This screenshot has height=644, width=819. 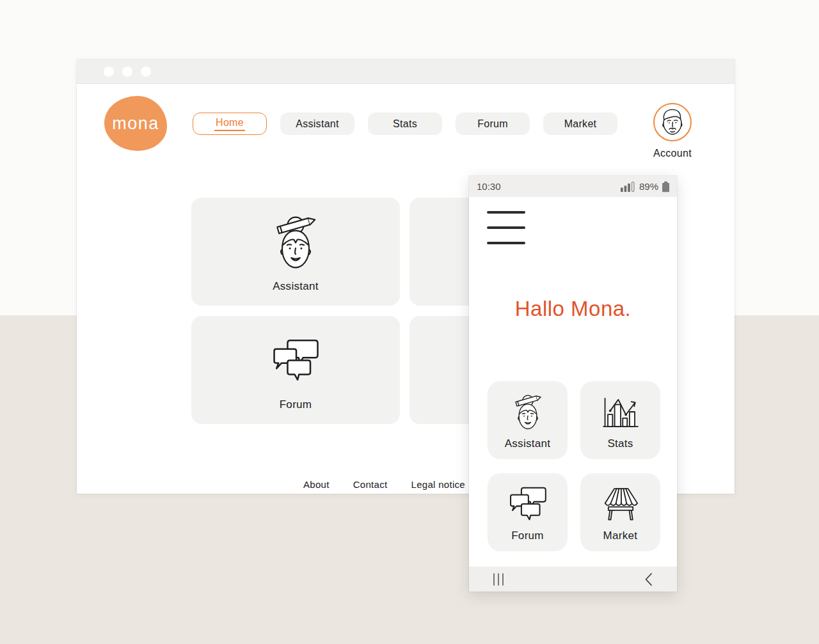 I want to click on tile-assistant: Assistant, so click(x=527, y=420).